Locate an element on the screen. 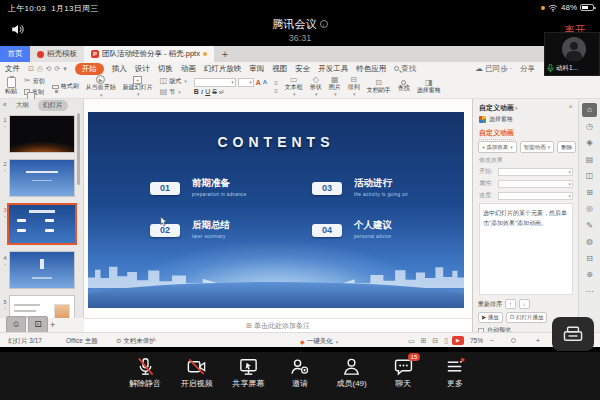 Image resolution: width=600 pixels, height=400 pixels. invite-button: 邀请 is located at coordinates (300, 372).